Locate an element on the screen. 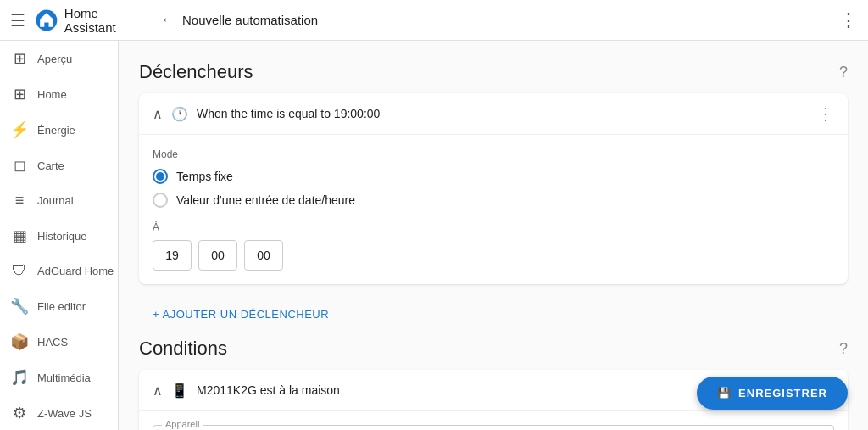 This screenshot has width=868, height=430. conditions-chevron-icon: ∧ is located at coordinates (158, 390).